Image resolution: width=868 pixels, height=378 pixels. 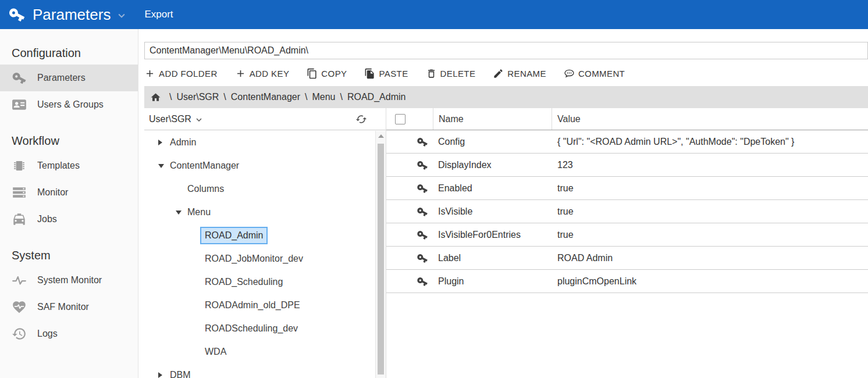 I want to click on param-value: { "Url": "<ROAD Admin URL>", "AuthMode":…, so click(x=710, y=142).